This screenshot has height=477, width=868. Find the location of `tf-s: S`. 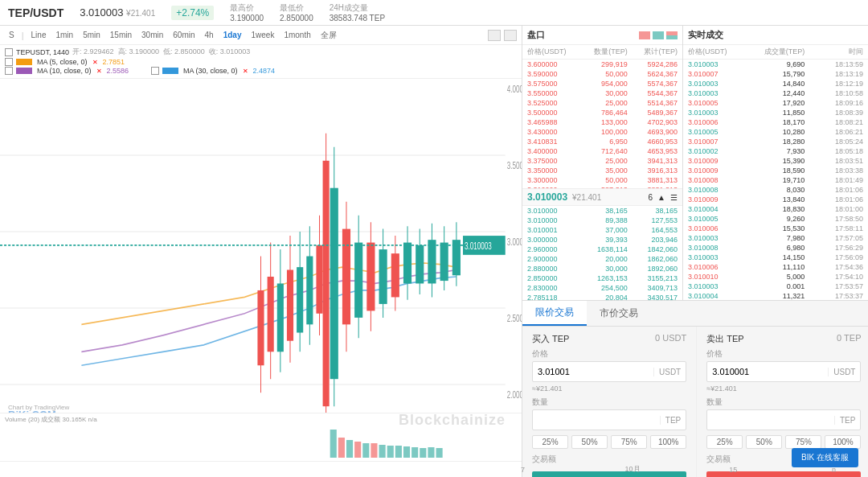

tf-s: S is located at coordinates (11, 35).